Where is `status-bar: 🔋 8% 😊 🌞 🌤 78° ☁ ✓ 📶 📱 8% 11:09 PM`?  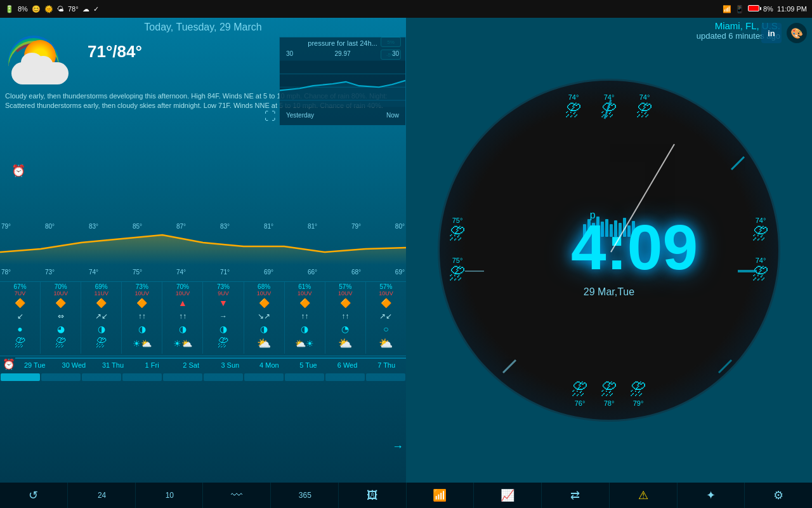 status-bar: 🔋 8% 😊 🌞 🌤 78° ☁ ✓ 📶 📱 8% 11:09 PM is located at coordinates (406, 9).